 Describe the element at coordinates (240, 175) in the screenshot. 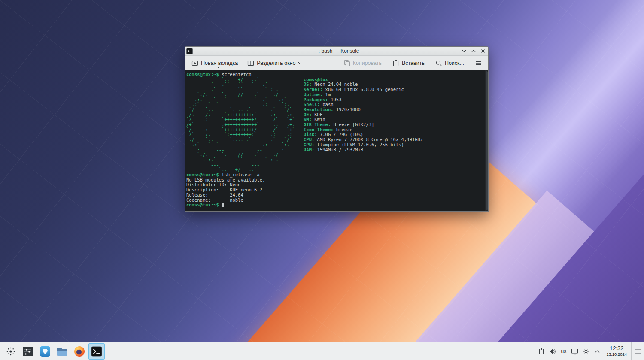

I see `command-lsb-release: lsb_release -a` at that location.